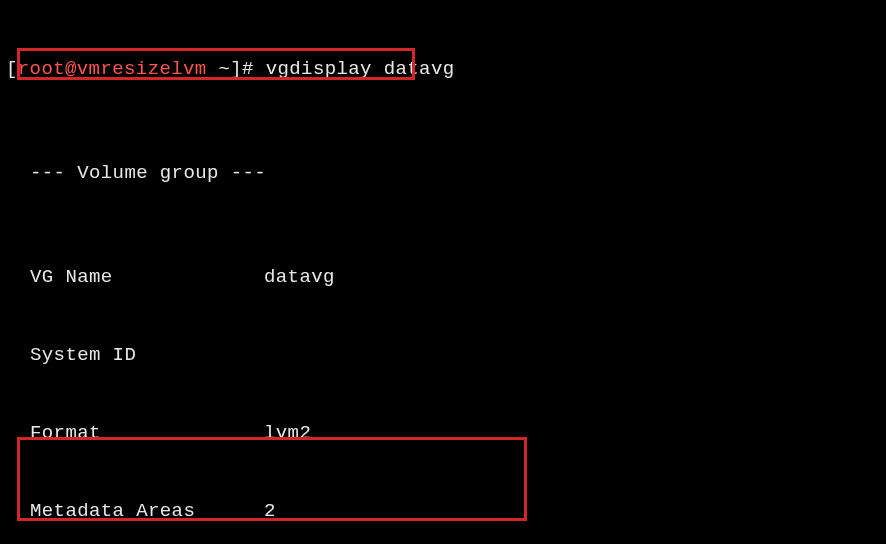 The width and height of the screenshot is (886, 544). What do you see at coordinates (112, 69) in the screenshot?
I see `prompt-user-host: root@vmresizelvm` at bounding box center [112, 69].